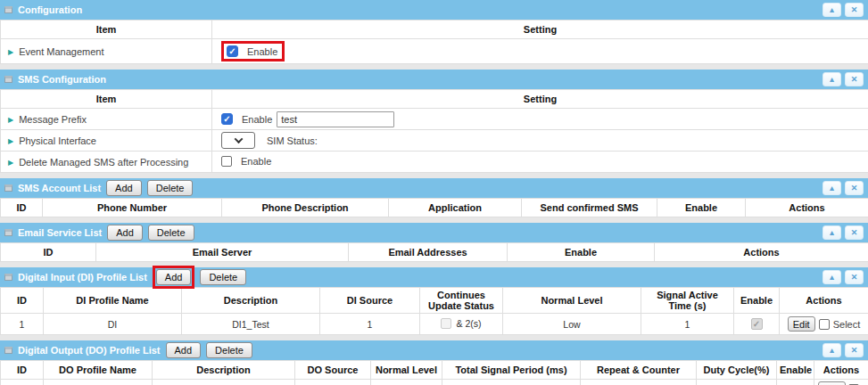  Describe the element at coordinates (227, 119) in the screenshot. I see `message-prefix-enable-checkbox` at that location.